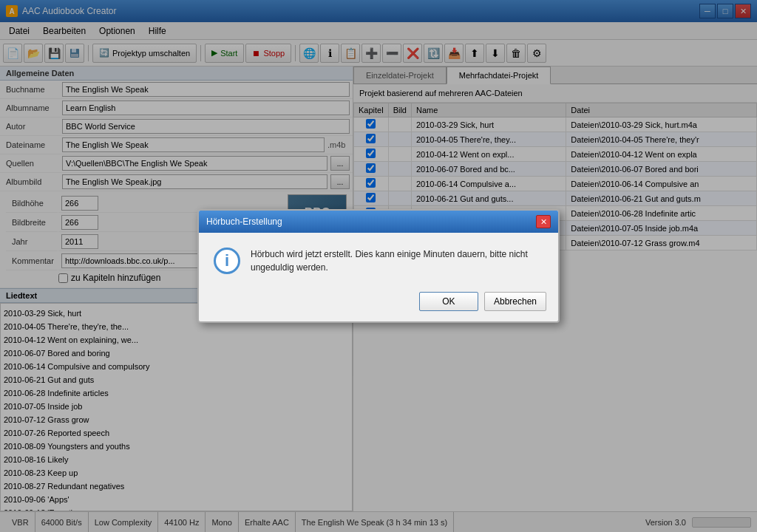  What do you see at coordinates (227, 261) in the screenshot?
I see `dialog-info-icon: i` at bounding box center [227, 261].